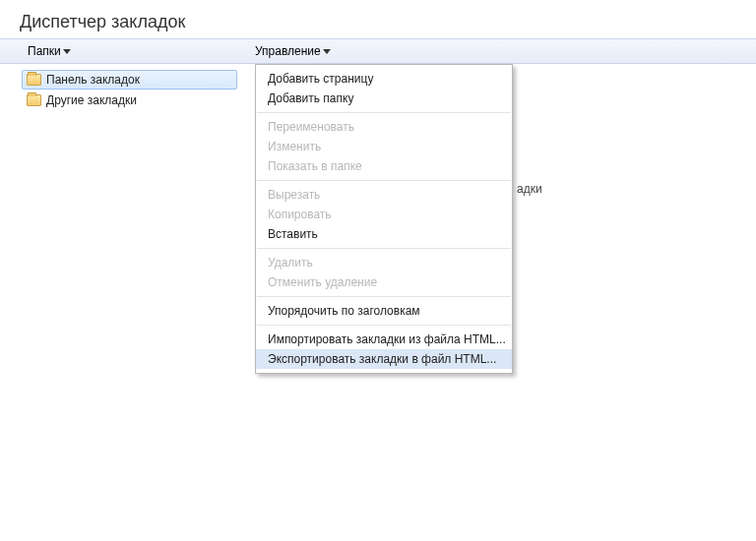 This screenshot has height=541, width=756. Describe the element at coordinates (130, 80) in the screenshot. I see `sidebar-item-bookmarks-bar: Панель закладок` at that location.